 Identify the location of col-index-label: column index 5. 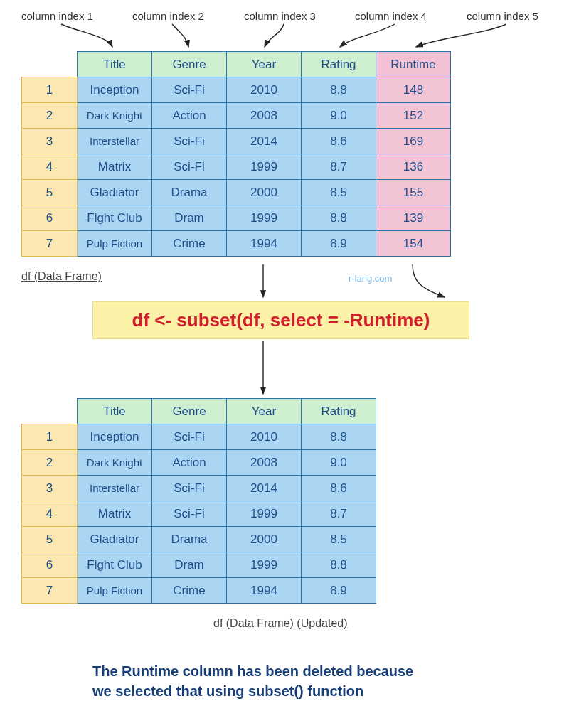
(502, 16).